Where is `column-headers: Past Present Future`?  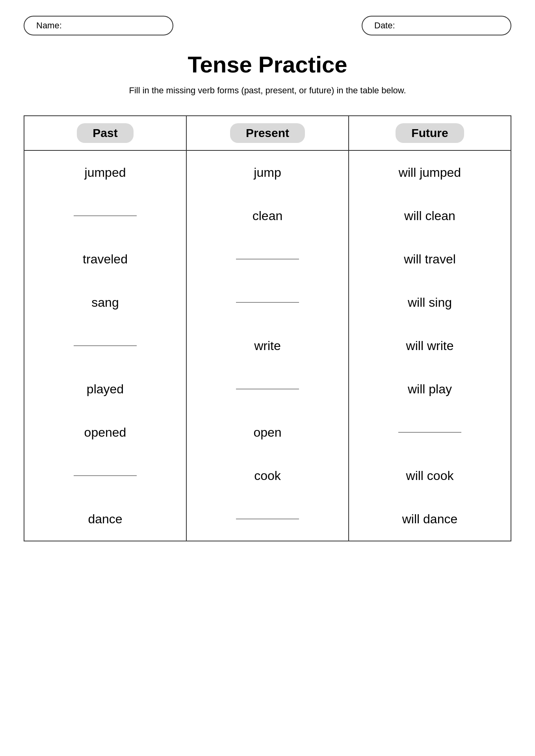
column-headers: Past Present Future is located at coordinates (268, 133).